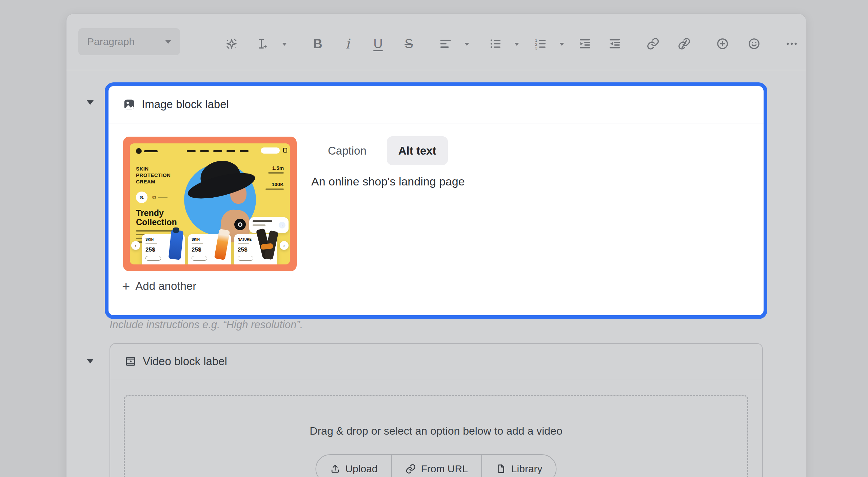  What do you see at coordinates (436, 105) in the screenshot?
I see `image-block-header: Image block label` at bounding box center [436, 105].